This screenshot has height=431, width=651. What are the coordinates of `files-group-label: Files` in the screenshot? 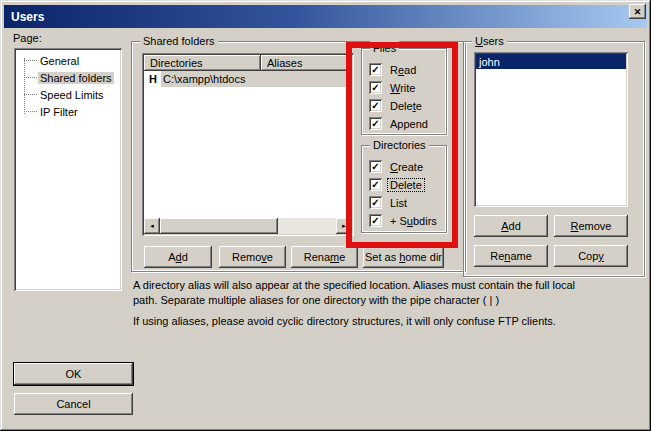 It's located at (384, 48).